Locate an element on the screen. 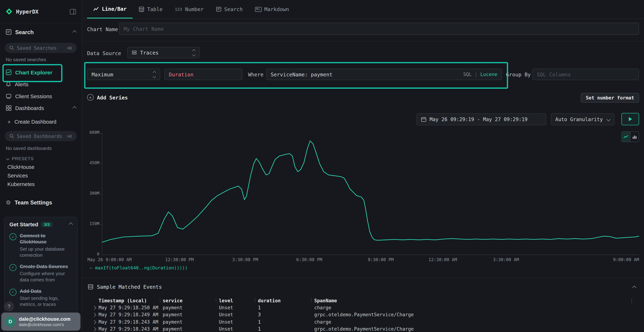 The height and width of the screenshot is (332, 644). aggregation-select: Maximum is located at coordinates (124, 74).